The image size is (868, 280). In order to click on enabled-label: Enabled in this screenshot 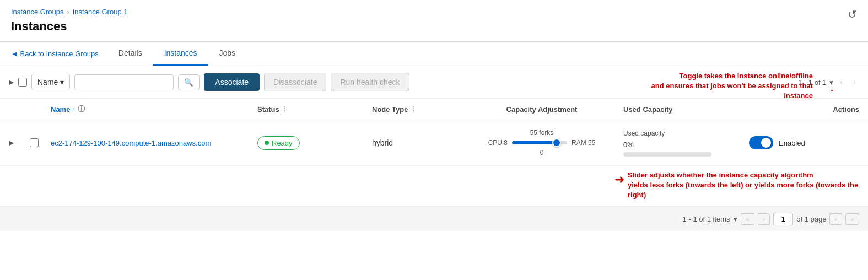, I will do `click(792, 143)`.